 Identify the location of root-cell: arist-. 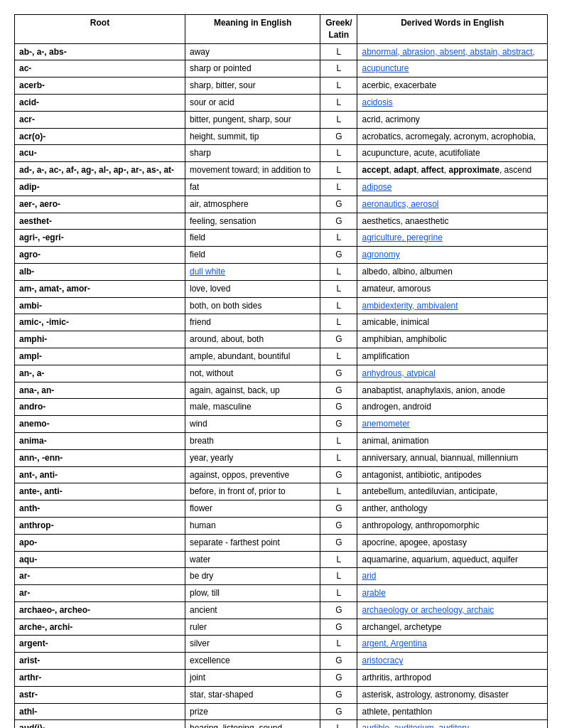
(100, 661).